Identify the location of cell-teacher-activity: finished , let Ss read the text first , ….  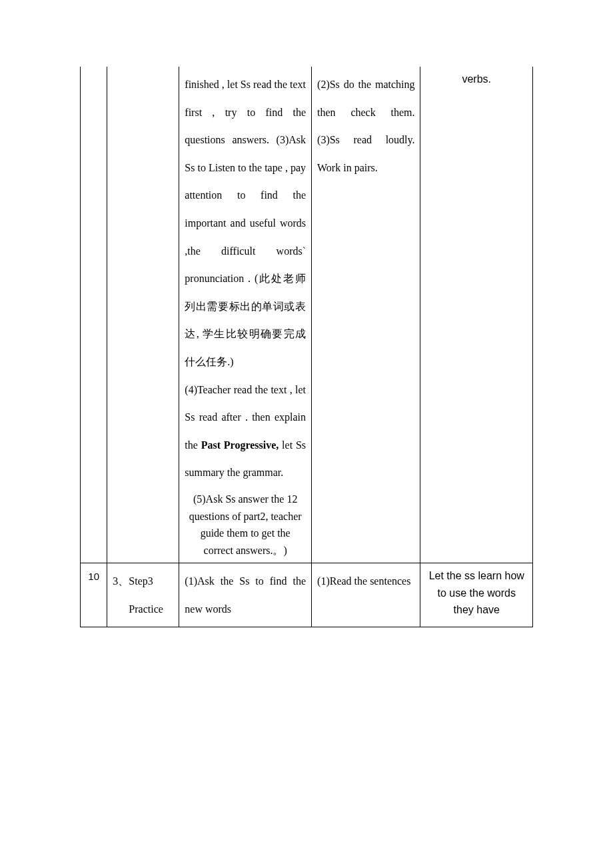
(245, 315).